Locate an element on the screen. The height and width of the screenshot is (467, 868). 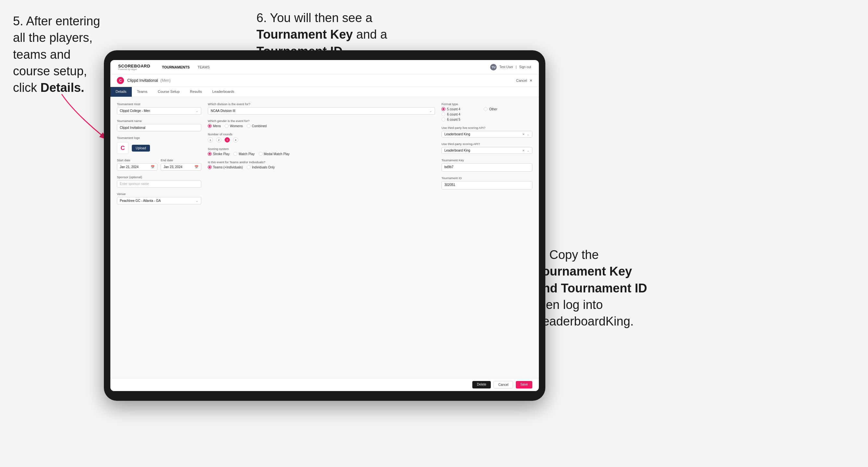
format-group: Format type 5 count 4 Other is located at coordinates (487, 112).